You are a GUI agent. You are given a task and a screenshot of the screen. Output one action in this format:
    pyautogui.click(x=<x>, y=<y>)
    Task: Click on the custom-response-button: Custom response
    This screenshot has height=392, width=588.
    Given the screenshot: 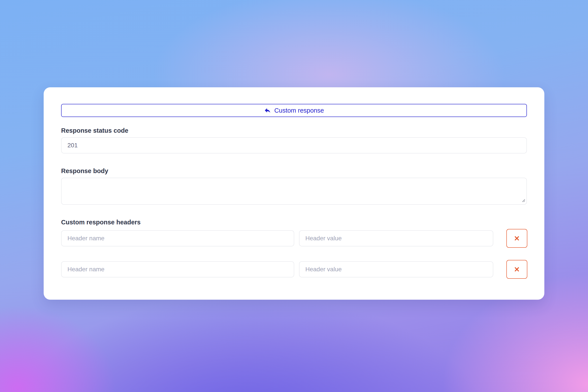 What is the action you would take?
    pyautogui.click(x=294, y=110)
    